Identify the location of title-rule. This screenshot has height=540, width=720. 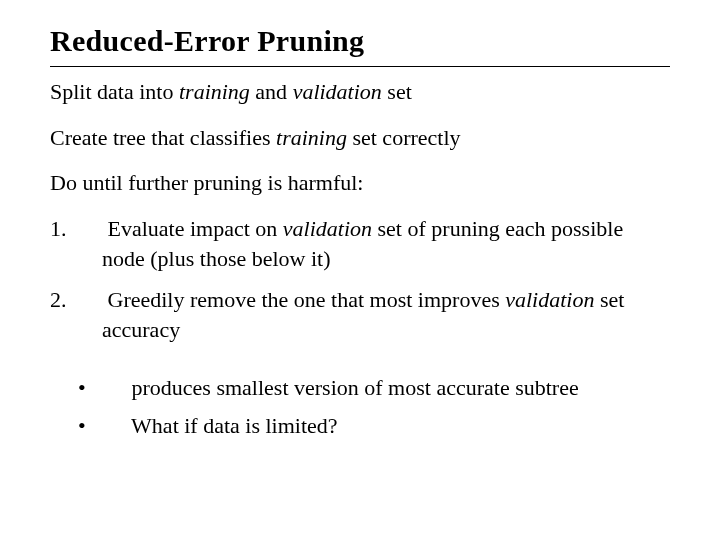
(360, 66).